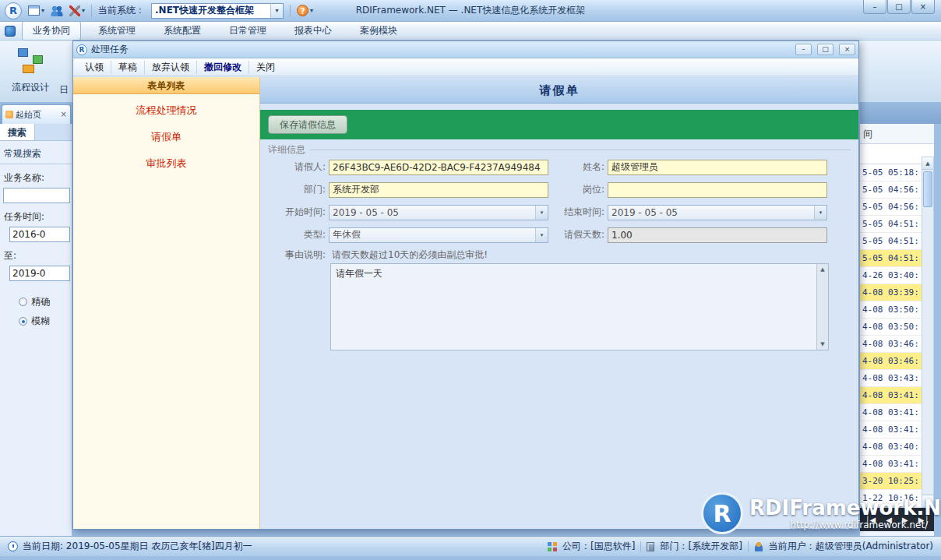  Describe the element at coordinates (248, 31) in the screenshot. I see `menu-tab: 日常管理` at that location.